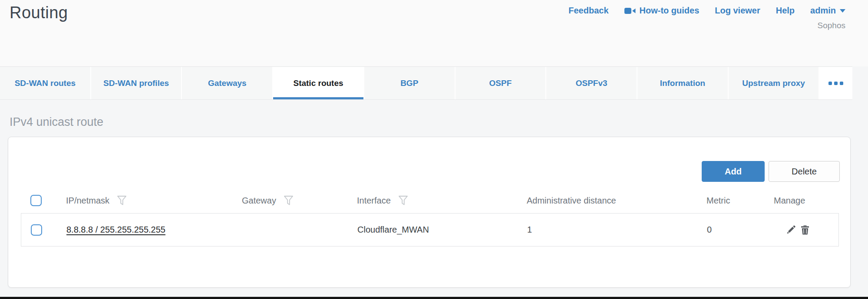 This screenshot has width=868, height=299. I want to click on table-header-row: IP/netmask Gateway Interface Administrat…, so click(430, 200).